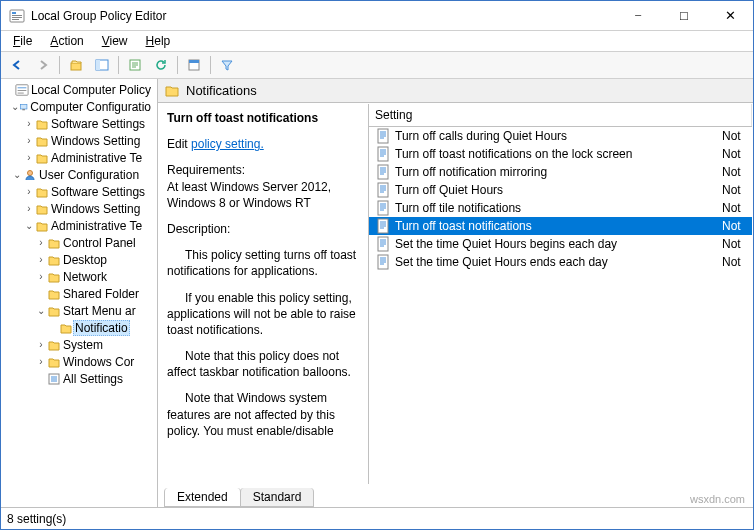 The height and width of the screenshot is (530, 754). What do you see at coordinates (730, 16) in the screenshot?
I see `close-button: ✕` at bounding box center [730, 16].